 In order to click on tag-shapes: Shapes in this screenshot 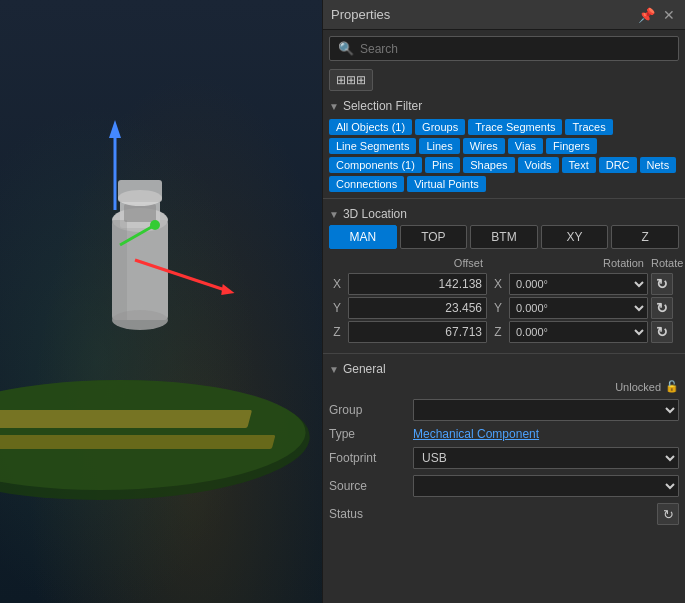, I will do `click(488, 165)`.